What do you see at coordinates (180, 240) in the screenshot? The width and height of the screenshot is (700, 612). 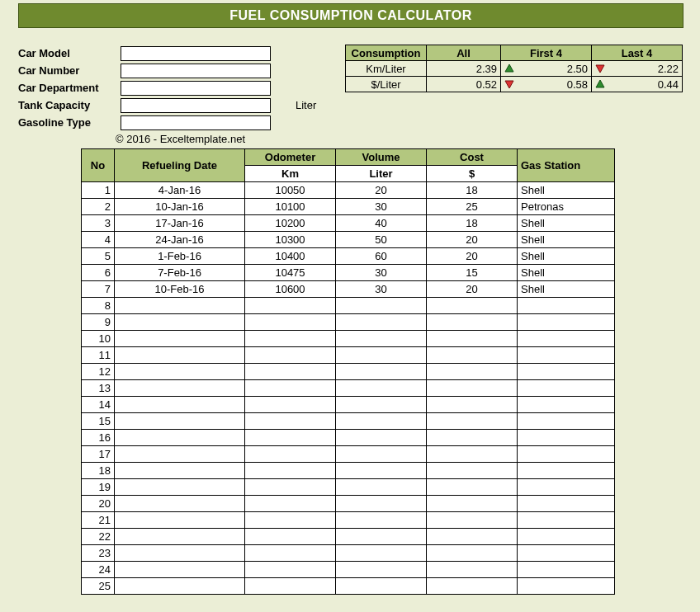 I see `cell-date: 24-Jan-16` at bounding box center [180, 240].